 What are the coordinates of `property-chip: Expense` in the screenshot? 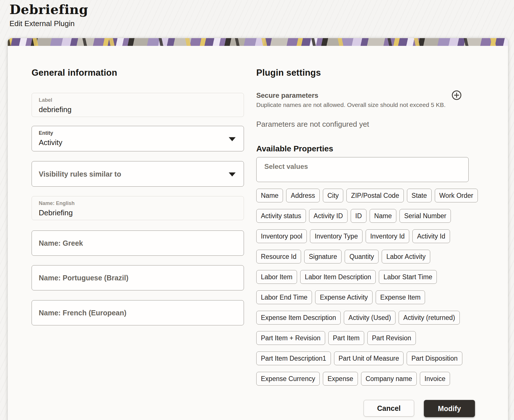 It's located at (340, 379).